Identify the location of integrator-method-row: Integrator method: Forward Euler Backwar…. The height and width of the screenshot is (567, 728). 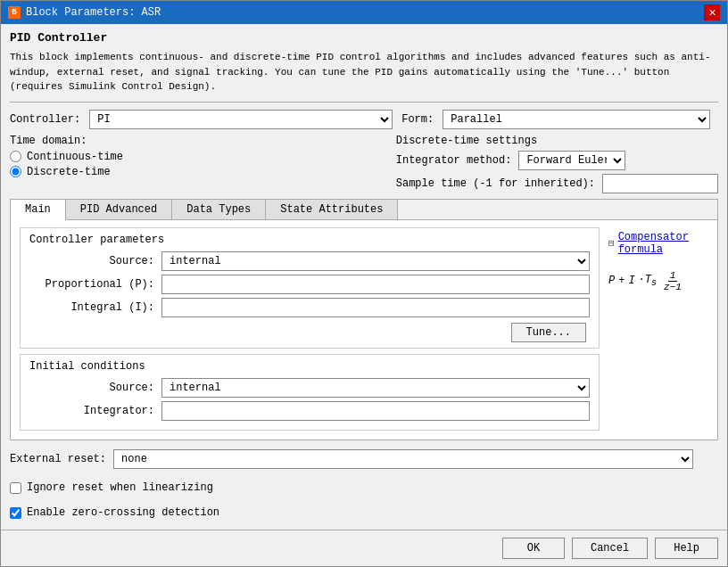
(557, 160).